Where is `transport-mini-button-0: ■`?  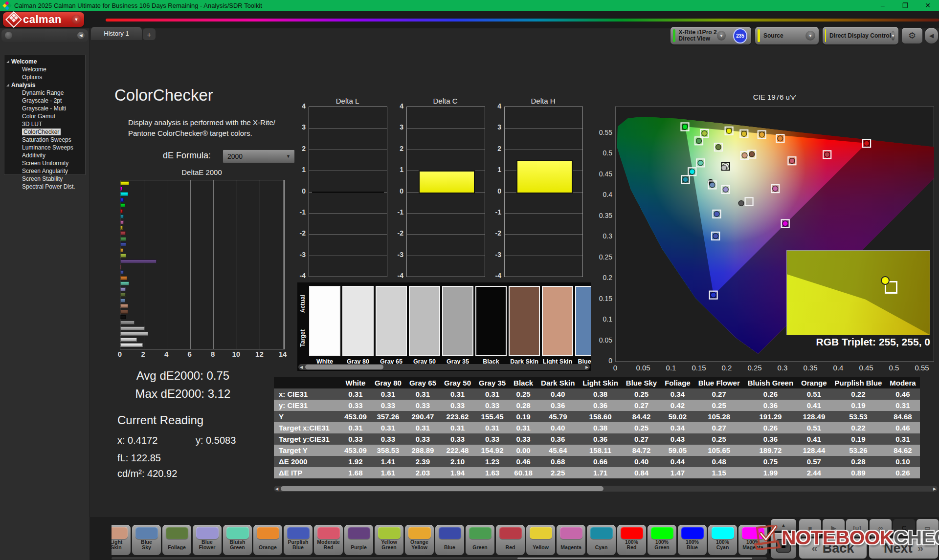 transport-mini-button-0: ■ is located at coordinates (810, 528).